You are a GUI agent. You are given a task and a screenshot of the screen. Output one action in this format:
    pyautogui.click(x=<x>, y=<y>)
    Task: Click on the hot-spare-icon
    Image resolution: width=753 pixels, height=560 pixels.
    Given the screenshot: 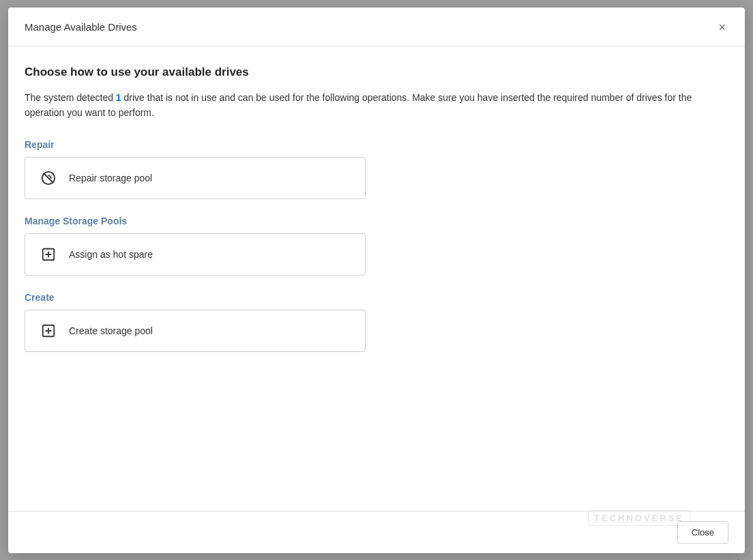 What is the action you would take?
    pyautogui.click(x=48, y=254)
    